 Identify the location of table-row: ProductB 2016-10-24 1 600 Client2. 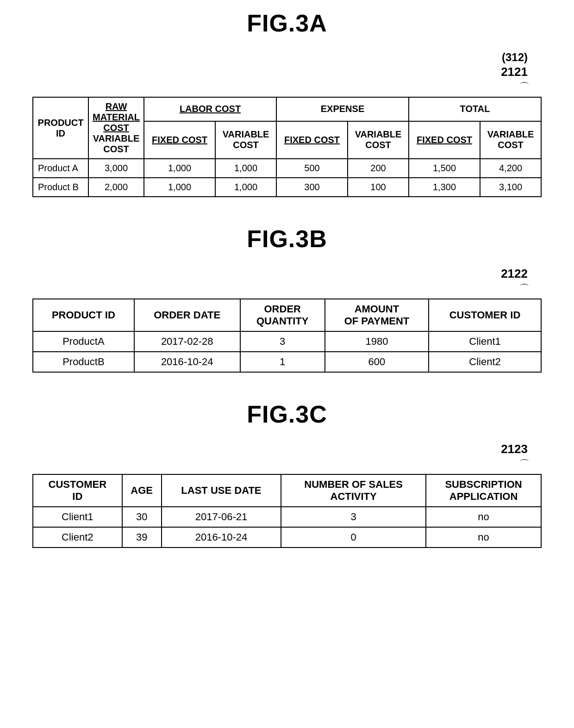
(287, 362).